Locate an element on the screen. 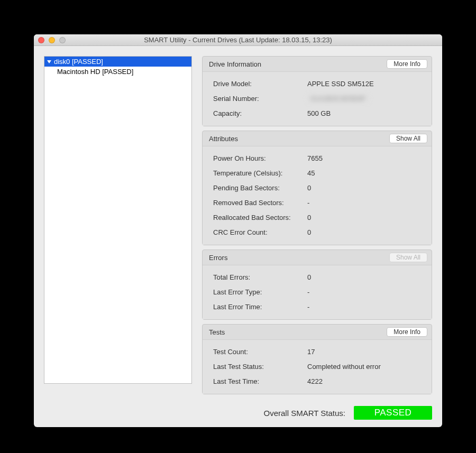 This screenshot has height=453, width=476. kv-key: Power On Hours: is located at coordinates (260, 159).